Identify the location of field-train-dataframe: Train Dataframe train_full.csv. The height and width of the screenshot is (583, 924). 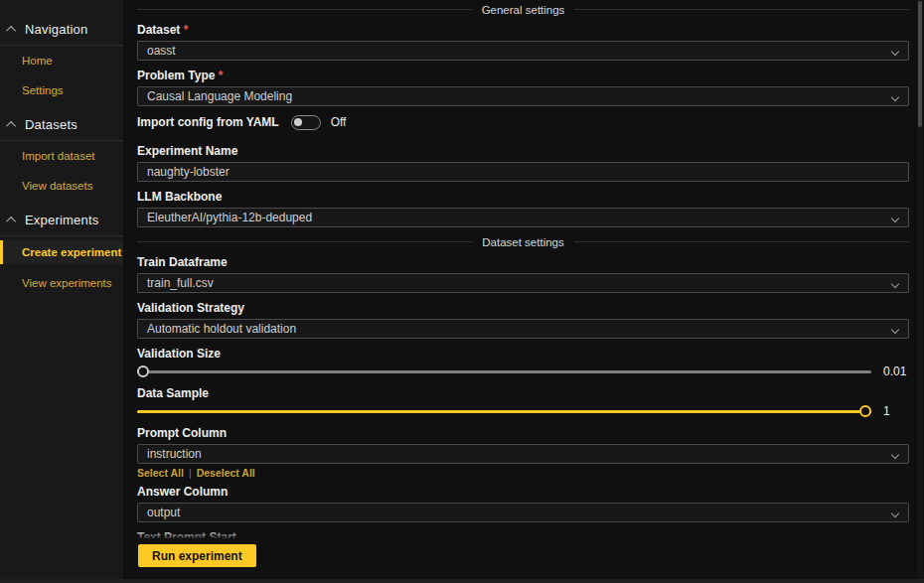
(523, 274).